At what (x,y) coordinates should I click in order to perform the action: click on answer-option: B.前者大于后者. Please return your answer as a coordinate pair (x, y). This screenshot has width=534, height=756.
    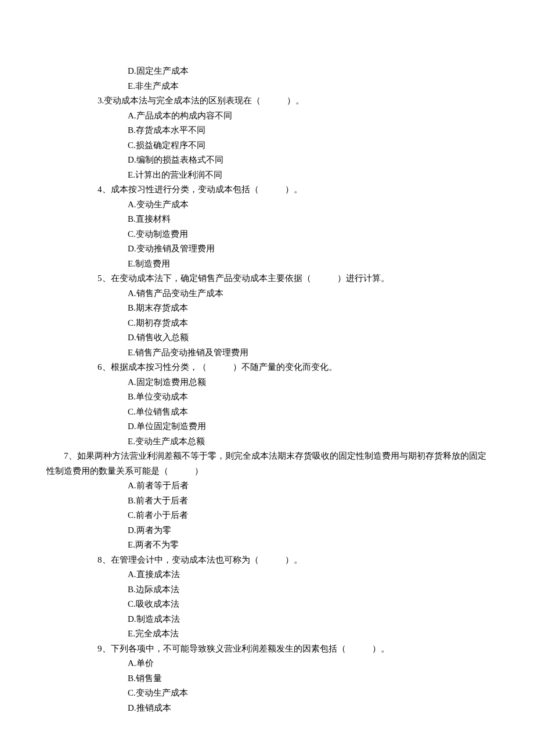
    Looking at the image, I should click on (267, 501).